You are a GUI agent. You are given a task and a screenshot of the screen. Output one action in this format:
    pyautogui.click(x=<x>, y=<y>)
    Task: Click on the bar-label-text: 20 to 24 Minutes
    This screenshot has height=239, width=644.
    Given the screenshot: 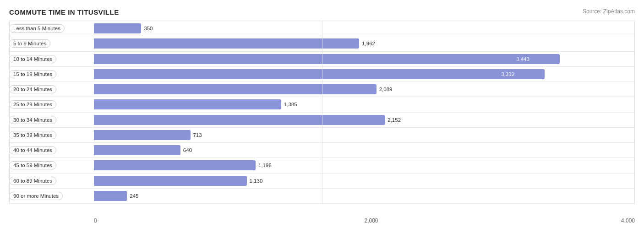 What is the action you would take?
    pyautogui.click(x=33, y=89)
    